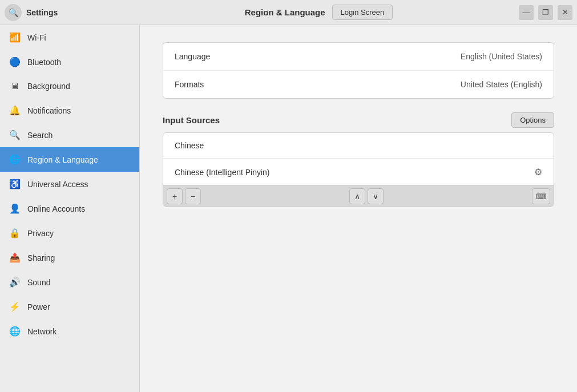 The image size is (577, 392). I want to click on background-icon: 🖥, so click(15, 86).